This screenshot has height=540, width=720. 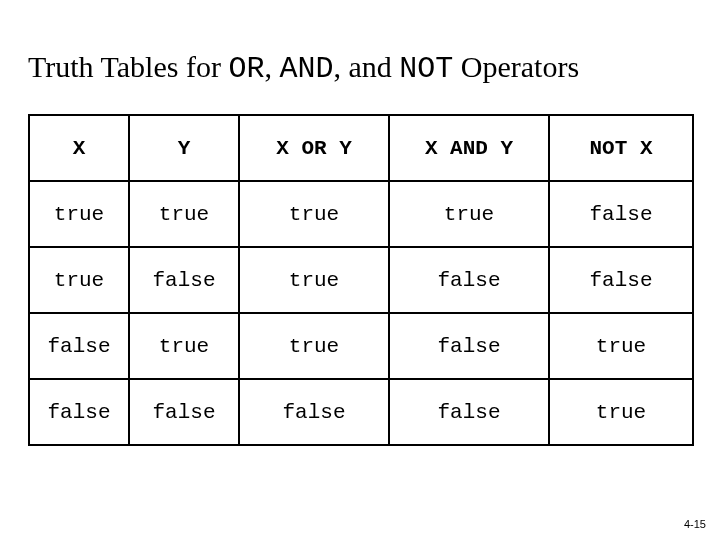 I want to click on table-row: false false false false true, so click(x=361, y=412).